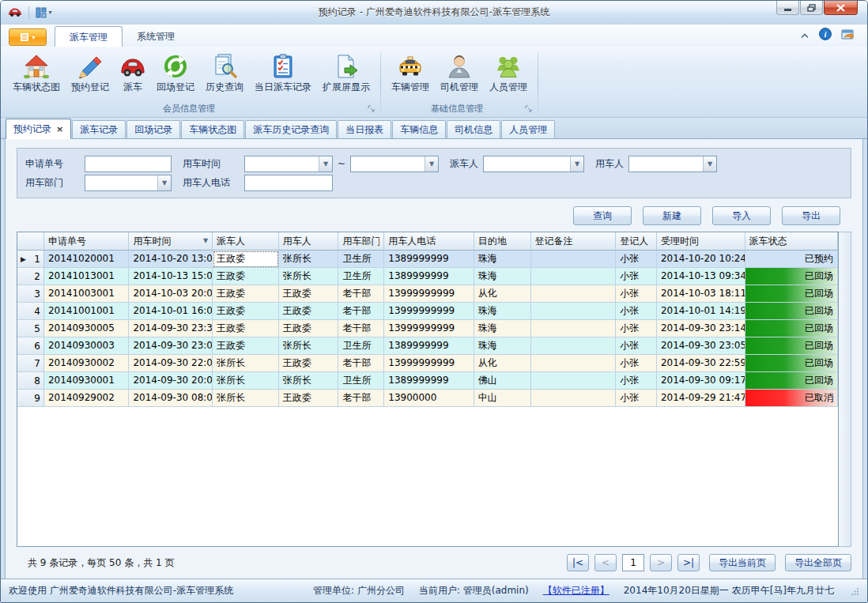 The width and height of the screenshot is (868, 603). What do you see at coordinates (133, 73) in the screenshot?
I see `ribbon-button-dispatch: 派车` at bounding box center [133, 73].